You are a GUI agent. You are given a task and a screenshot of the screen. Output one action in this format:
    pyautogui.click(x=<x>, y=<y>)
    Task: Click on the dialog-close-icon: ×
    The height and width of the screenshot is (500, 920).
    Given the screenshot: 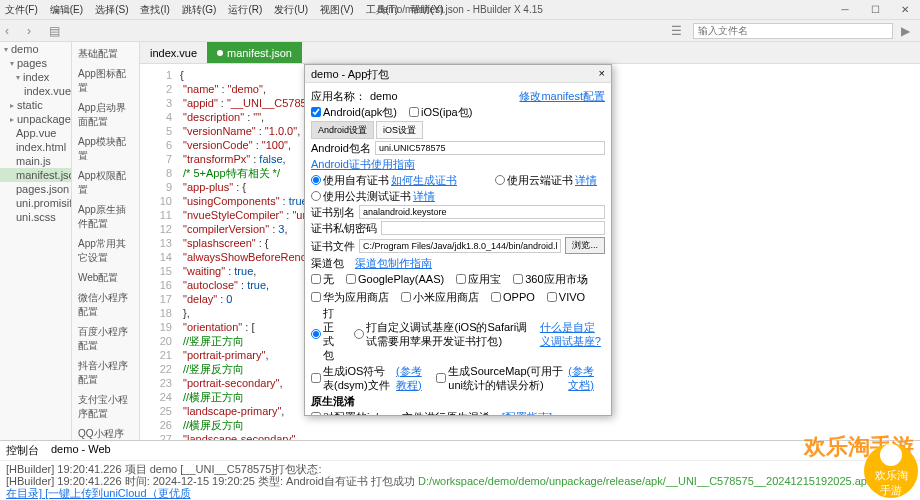 What is the action you would take?
    pyautogui.click(x=602, y=74)
    